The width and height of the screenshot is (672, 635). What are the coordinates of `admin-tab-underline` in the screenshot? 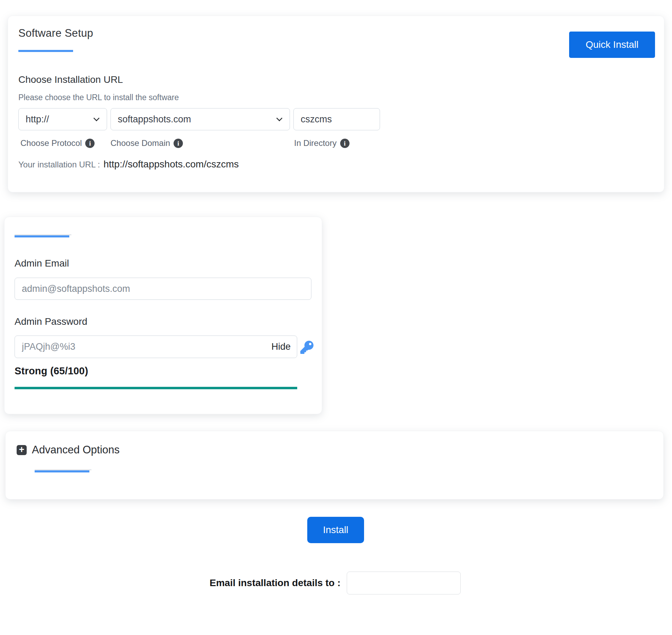 It's located at (43, 236).